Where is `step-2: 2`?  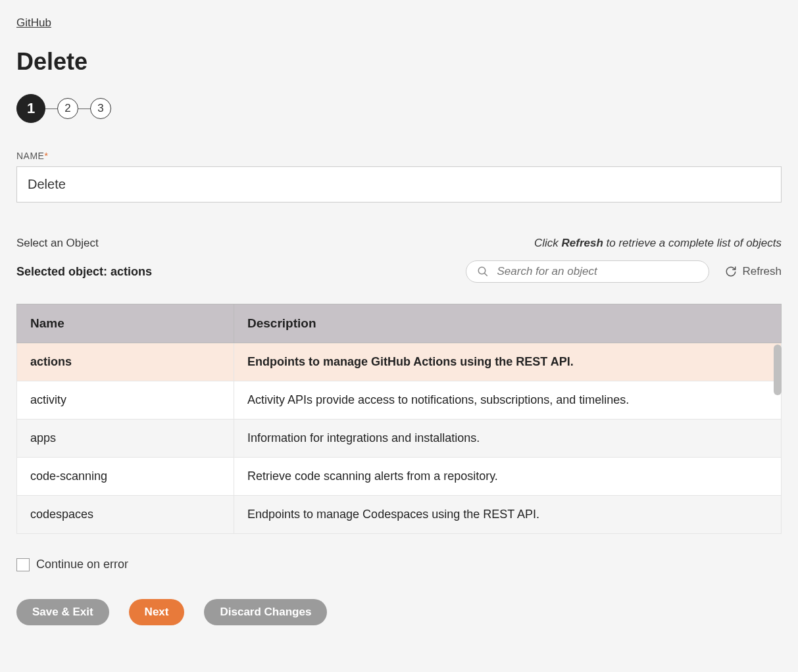 step-2: 2 is located at coordinates (68, 108).